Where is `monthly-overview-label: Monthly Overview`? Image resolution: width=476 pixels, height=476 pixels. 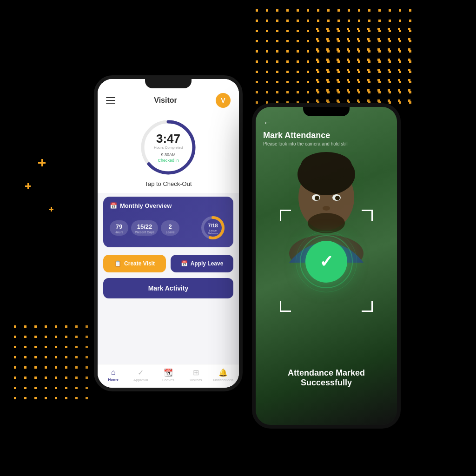
monthly-overview-label: Monthly Overview is located at coordinates (146, 205).